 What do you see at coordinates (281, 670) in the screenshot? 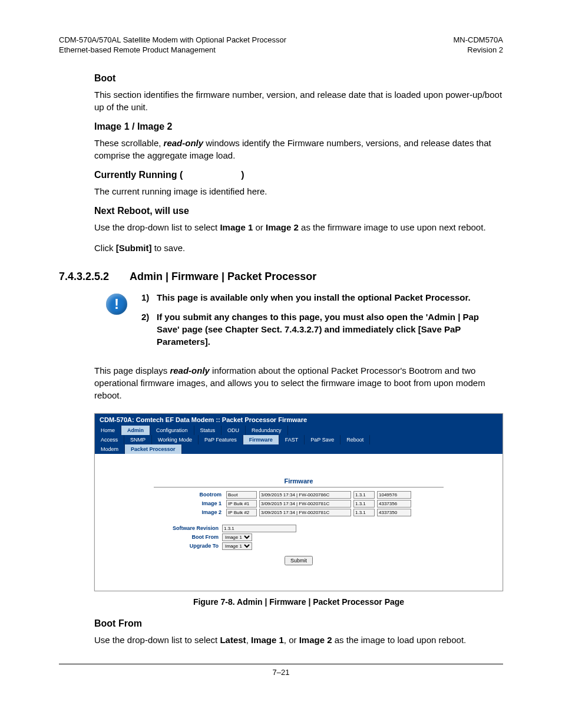
I see `page-footer: 7–21` at bounding box center [281, 670].